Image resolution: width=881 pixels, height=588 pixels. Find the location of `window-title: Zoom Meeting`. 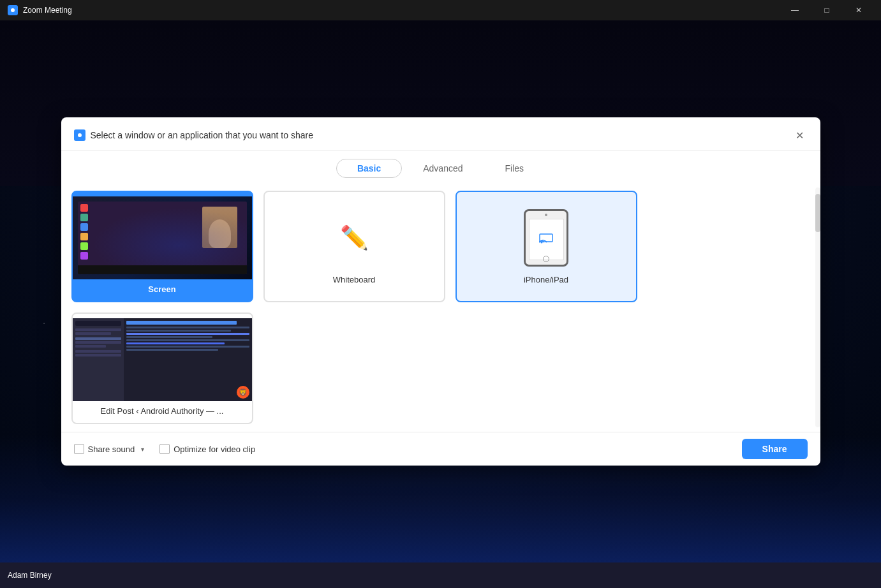

window-title: Zoom Meeting is located at coordinates (399, 10).